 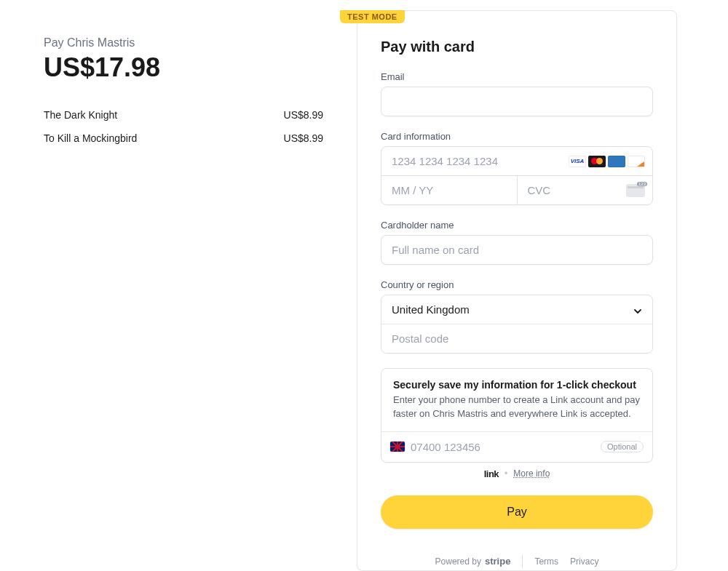 I want to click on cardholder-name-input, so click(x=517, y=250).